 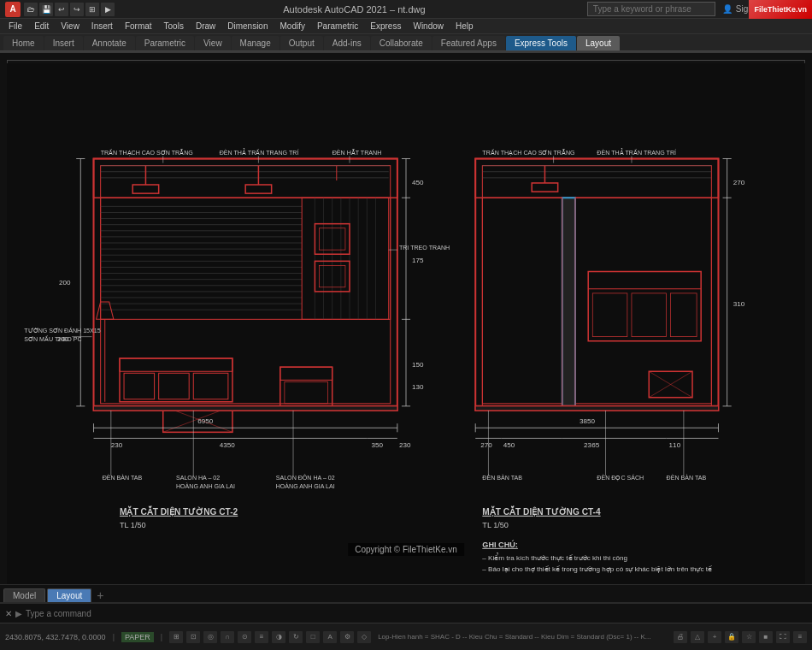 What do you see at coordinates (732, 637) in the screenshot?
I see `ui-lock: 🔒` at bounding box center [732, 637].